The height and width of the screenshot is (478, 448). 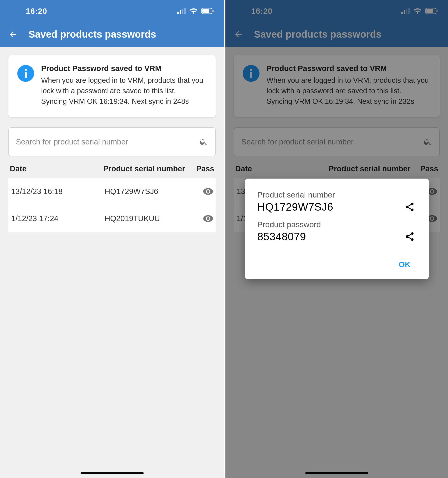 I want to click on table-row: 13/12/23 16:18 HQ1729W7SJ6, so click(x=112, y=192).